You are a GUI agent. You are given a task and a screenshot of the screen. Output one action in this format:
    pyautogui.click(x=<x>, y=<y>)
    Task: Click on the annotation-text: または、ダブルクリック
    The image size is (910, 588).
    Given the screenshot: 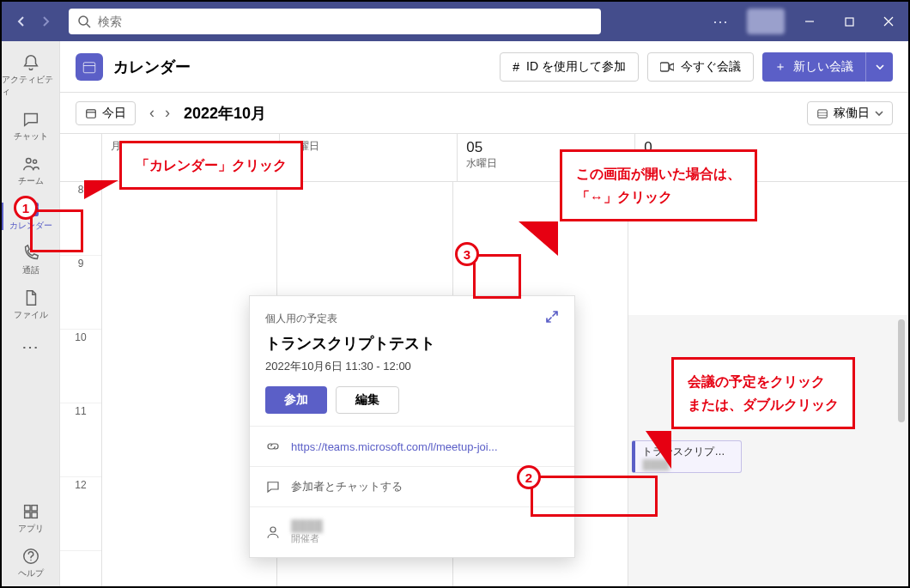 What is the action you would take?
    pyautogui.click(x=763, y=405)
    